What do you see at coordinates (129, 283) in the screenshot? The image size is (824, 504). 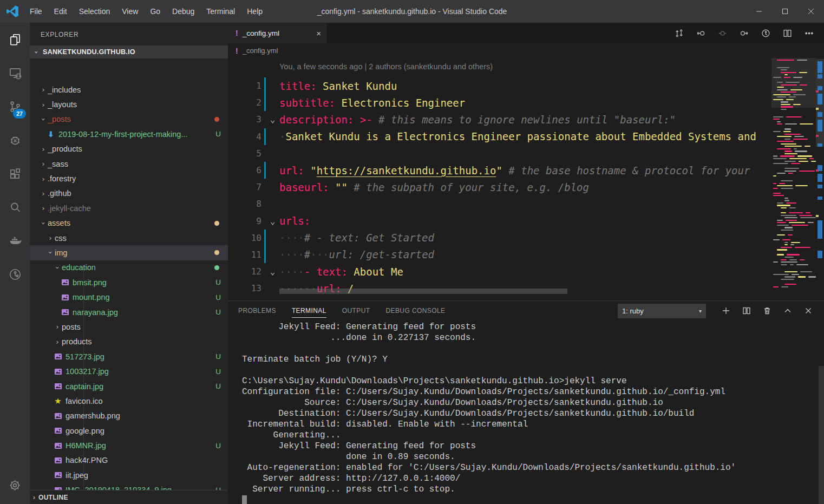 I see `file-row-bmsit-png: bmsit.pngU` at bounding box center [129, 283].